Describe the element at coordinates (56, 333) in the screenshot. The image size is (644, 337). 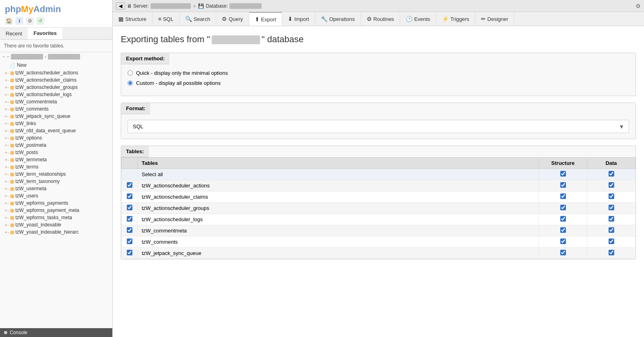
I see `console-bar: Console` at that location.